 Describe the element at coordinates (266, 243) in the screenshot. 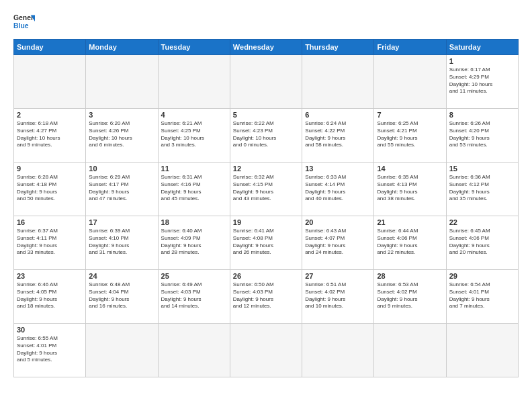

I see `week-row-4: 16Sunrise: 6:37 AM Sunset: 4:11 PM Dayli…` at that location.